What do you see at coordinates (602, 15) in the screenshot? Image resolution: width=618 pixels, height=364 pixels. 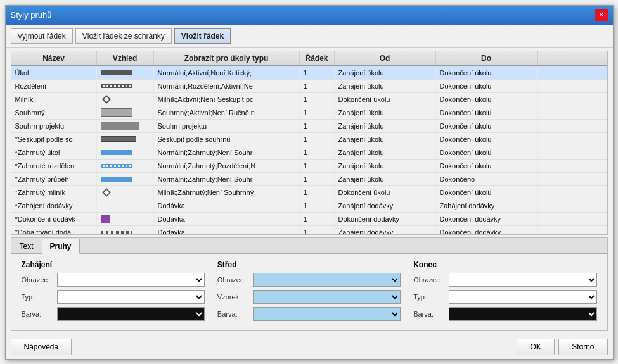 I see `close-button: ✕` at bounding box center [602, 15].